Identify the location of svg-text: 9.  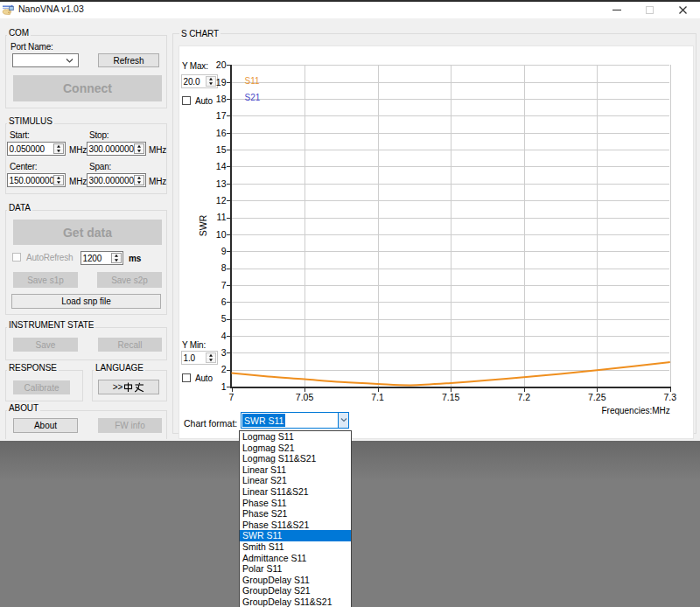
(224, 251).